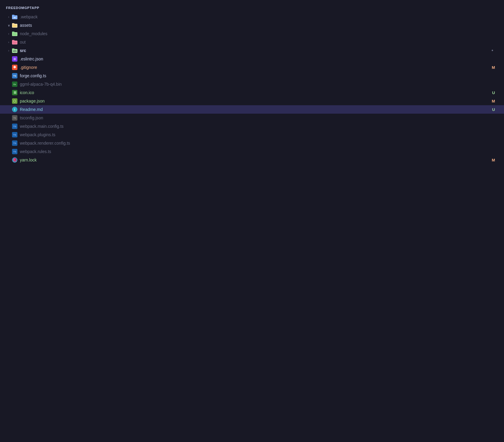 The width and height of the screenshot is (504, 442). What do you see at coordinates (15, 59) in the screenshot?
I see `file-icon-eslint: ◎` at bounding box center [15, 59].